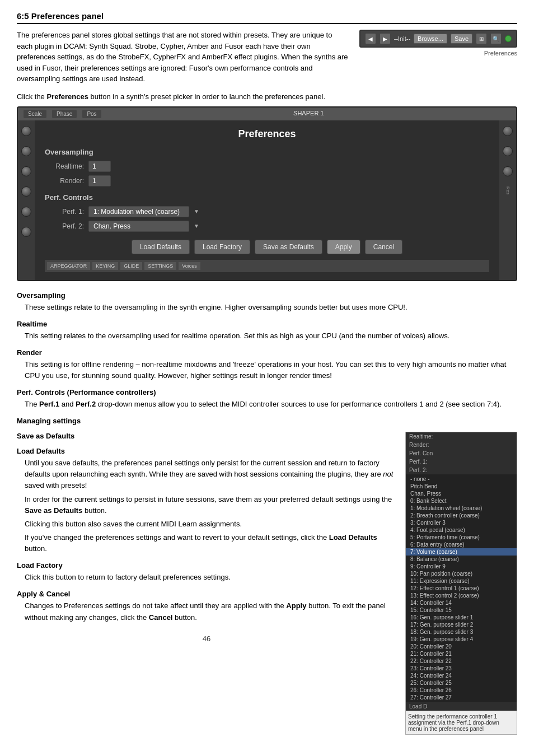  I want to click on rs-dropdown-item: 22: Controller 22, so click(461, 661).